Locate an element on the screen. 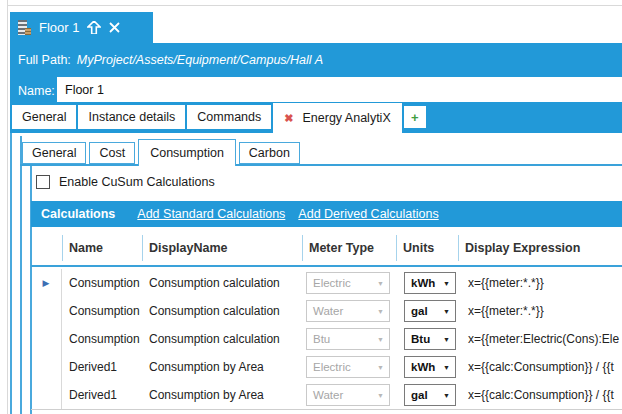  building-icon is located at coordinates (24, 28).